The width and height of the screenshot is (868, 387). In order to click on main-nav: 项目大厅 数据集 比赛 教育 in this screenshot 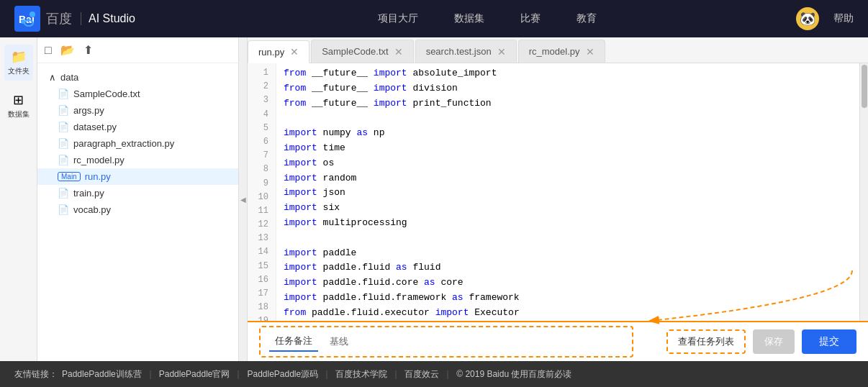, I will do `click(487, 19)`.